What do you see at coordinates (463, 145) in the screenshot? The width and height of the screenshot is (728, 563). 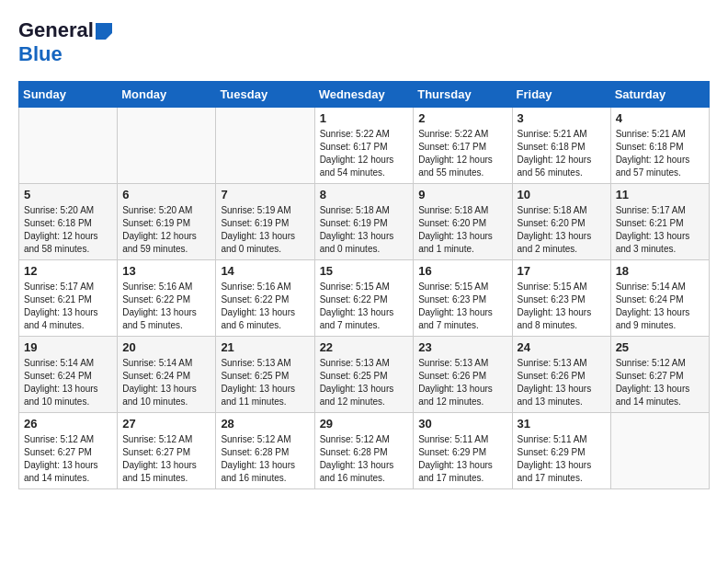 I see `calendar-day-cell: 2Sunrise: 5:22 AM Sunset: 6:17 PM Daylig…` at bounding box center [463, 145].